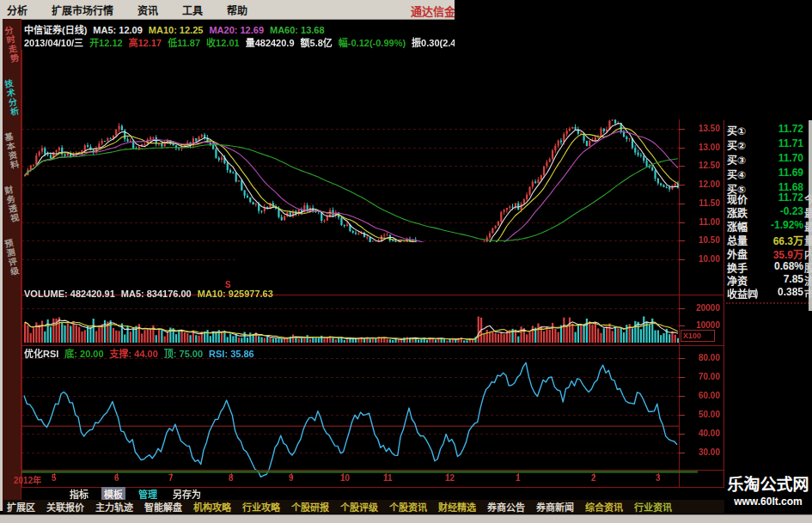  I want to click on taskbar-strip, so click(406, 519).